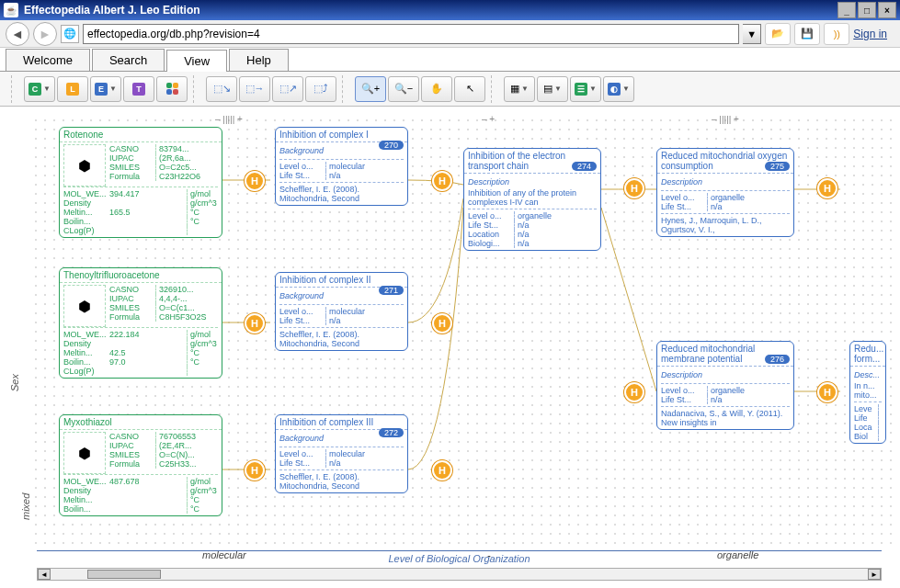 This screenshot has height=588, width=900. Describe the element at coordinates (404, 89) in the screenshot. I see `zoom-out-button: 🔍−` at that location.